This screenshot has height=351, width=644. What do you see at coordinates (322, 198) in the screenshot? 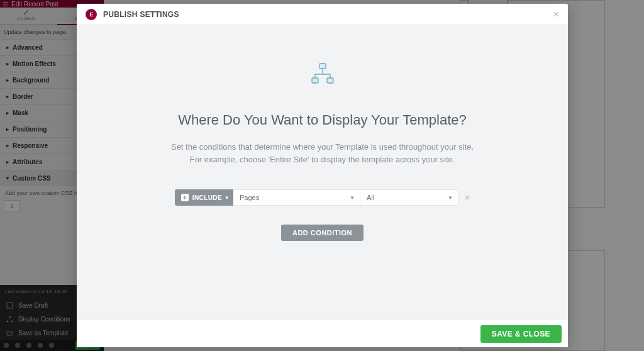
I see `condition-row: + INCLUDE ▼ Pages ▼ All ▼ ×` at bounding box center [322, 198].